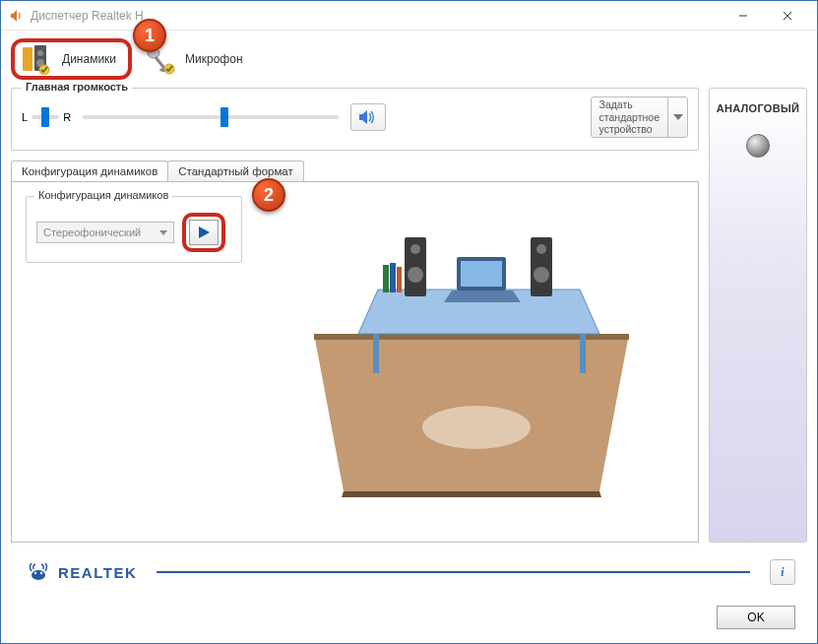  What do you see at coordinates (354, 119) in the screenshot?
I see `volume-panel: Главная громкость L R` at bounding box center [354, 119].